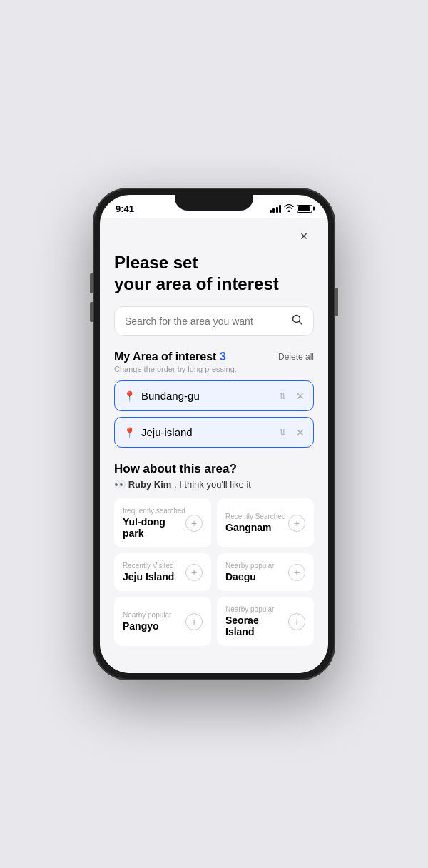 The width and height of the screenshot is (428, 868). What do you see at coordinates (305, 208) in the screenshot?
I see `battery-icon` at bounding box center [305, 208].